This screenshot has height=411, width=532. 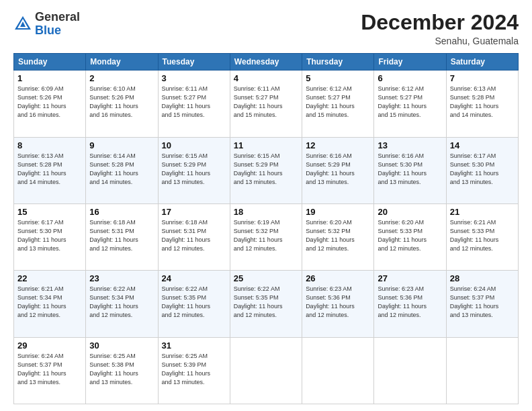 I want to click on day-info: Sunrise: 6:12 AM Sunset: 5:27 PM Dayligh…, so click(x=410, y=102).